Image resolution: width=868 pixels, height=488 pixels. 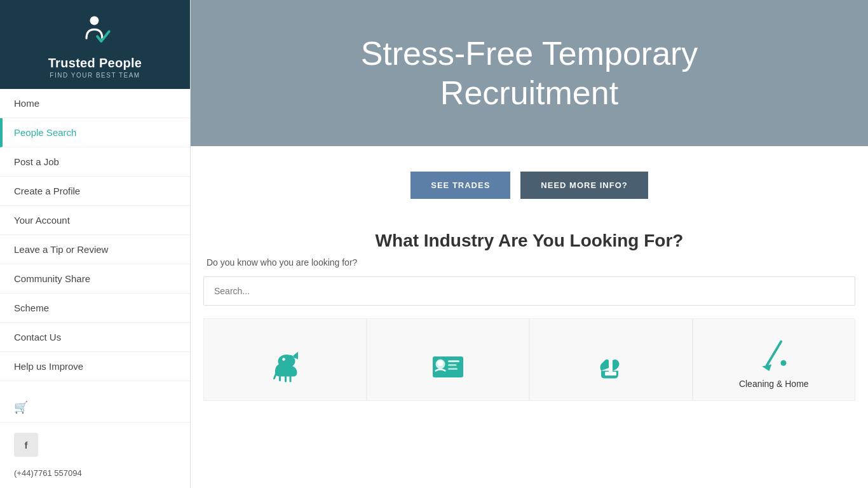 What do you see at coordinates (774, 356) in the screenshot?
I see `cleaning-icon` at bounding box center [774, 356].